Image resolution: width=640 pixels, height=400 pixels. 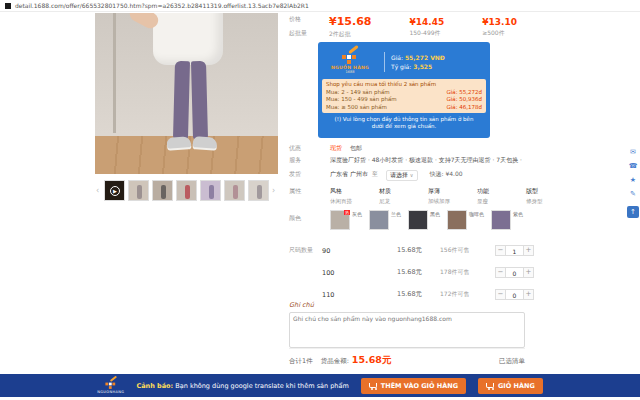 I want to click on attribute-item: 厚薄加绒加厚, so click(x=452, y=196).